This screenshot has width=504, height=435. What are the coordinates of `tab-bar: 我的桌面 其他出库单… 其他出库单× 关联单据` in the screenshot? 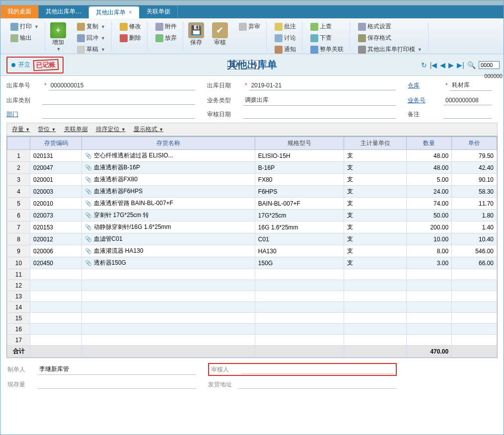 It's located at (252, 12).